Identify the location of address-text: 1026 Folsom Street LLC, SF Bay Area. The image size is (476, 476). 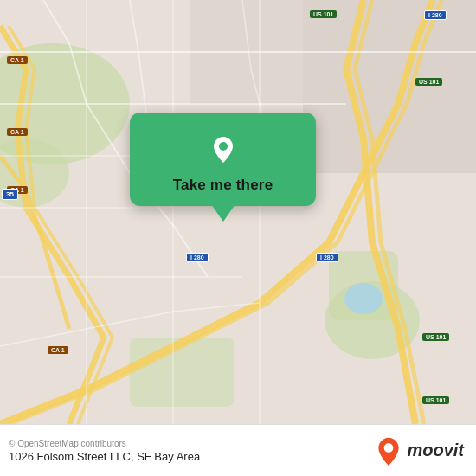
(104, 457).